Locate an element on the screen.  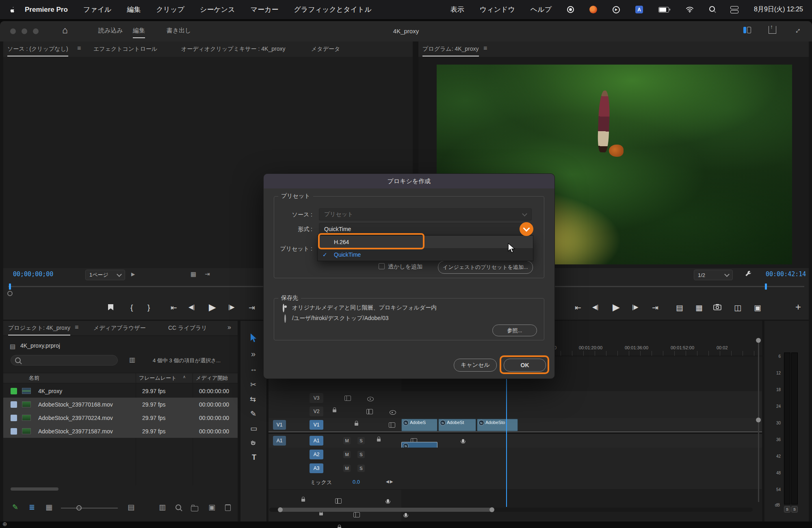
source-zoom-handle is located at coordinates (10, 293).